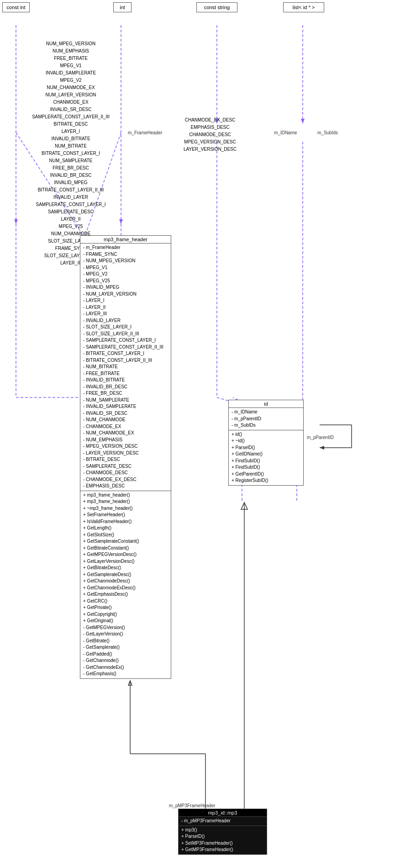  Describe the element at coordinates (321, 438) in the screenshot. I see `m-pparentid-label: m_pParentID` at that location.